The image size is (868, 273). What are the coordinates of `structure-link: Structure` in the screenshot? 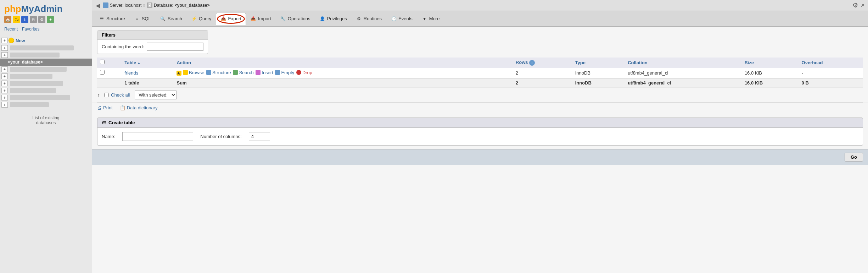 It's located at (219, 72).